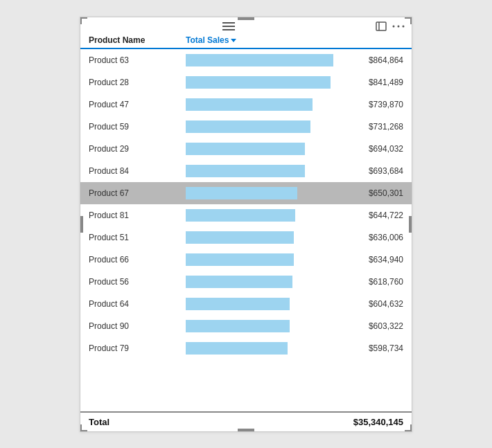 This screenshot has width=492, height=448. I want to click on table-row: Product 63$864,864, so click(246, 60).